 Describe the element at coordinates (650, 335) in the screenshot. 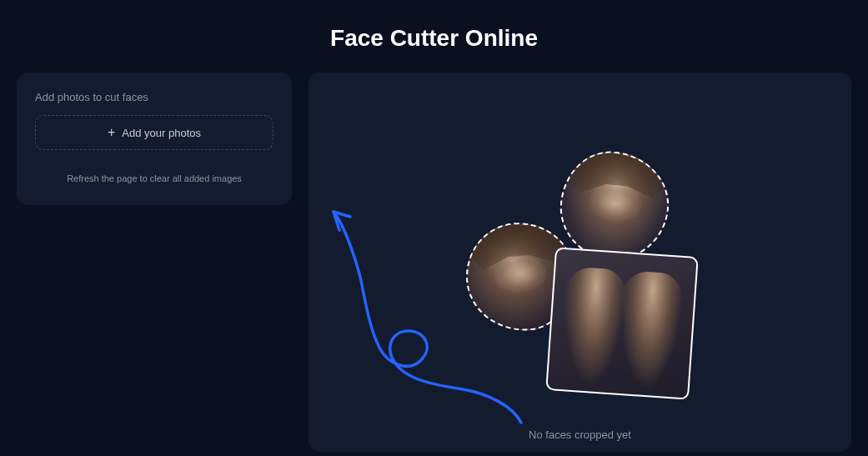

I see `person-silhouette-right` at that location.